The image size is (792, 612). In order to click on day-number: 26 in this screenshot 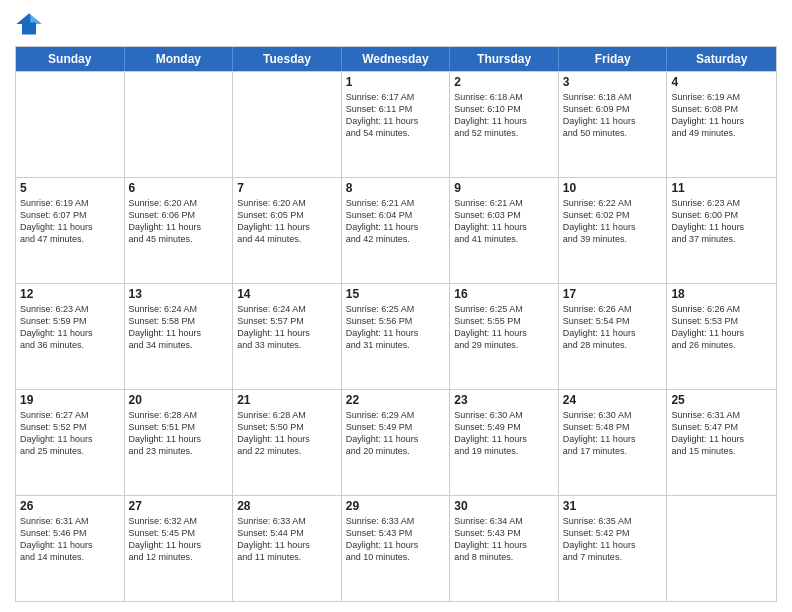, I will do `click(70, 506)`.